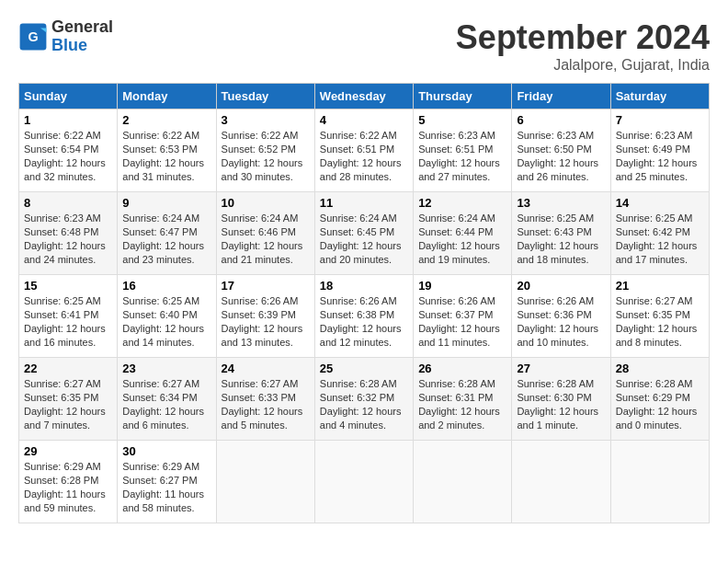 This screenshot has height=563, width=728. I want to click on day-number: 6, so click(561, 120).